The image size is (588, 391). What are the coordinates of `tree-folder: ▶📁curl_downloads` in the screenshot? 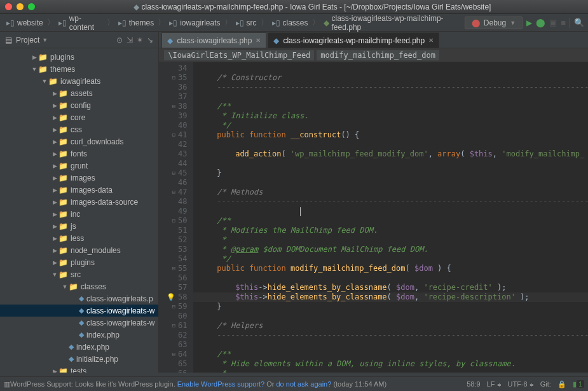 It's located at (79, 141).